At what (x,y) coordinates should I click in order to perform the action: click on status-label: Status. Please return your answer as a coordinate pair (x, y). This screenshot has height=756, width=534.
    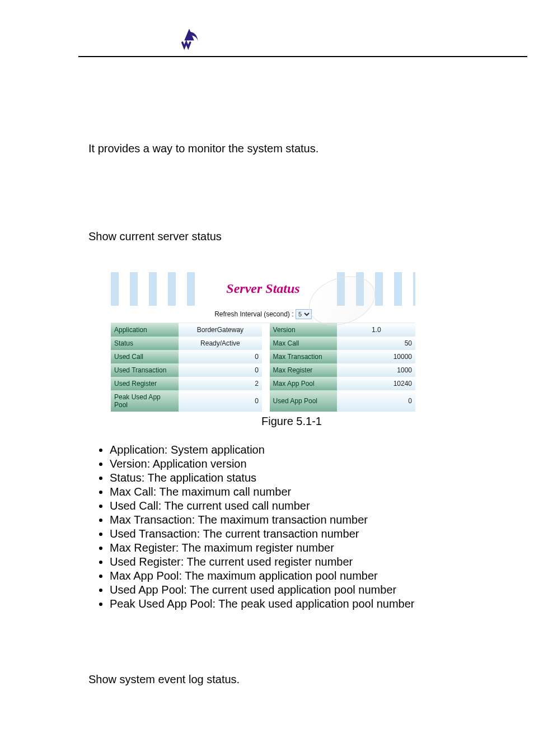
    Looking at the image, I should click on (144, 343).